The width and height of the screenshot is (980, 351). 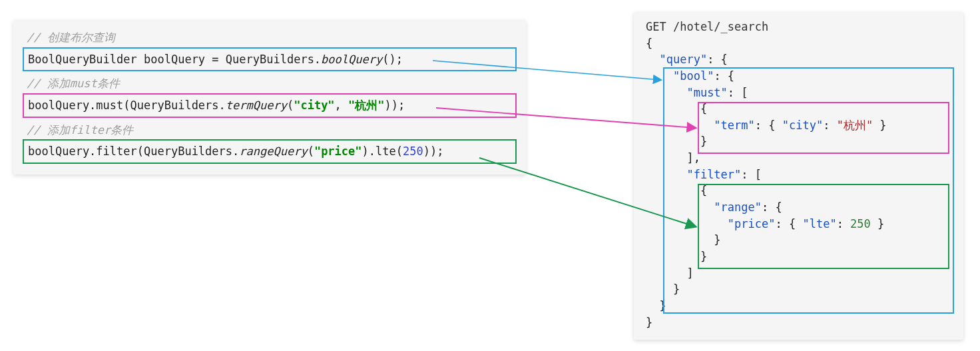 I want to click on json-bracket: ],, so click(x=799, y=159).